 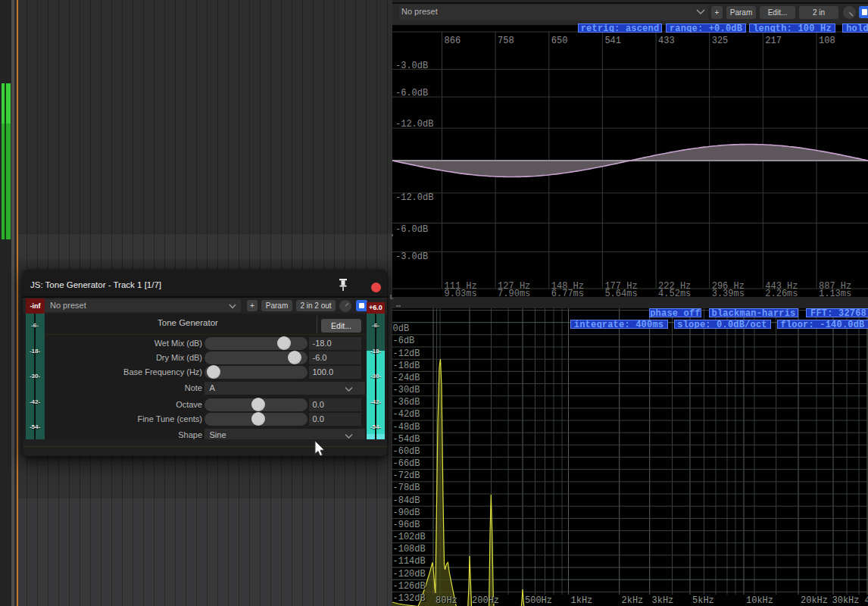 What do you see at coordinates (407, 513) in the screenshot?
I see `svg-text: -90dB` at bounding box center [407, 513].